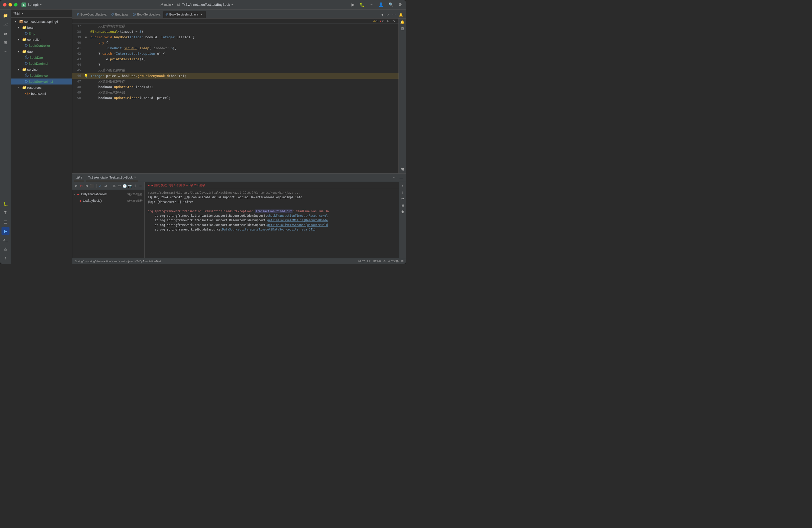 Image resolution: width=812 pixels, height=528 pixels. What do you see at coordinates (42, 40) in the screenshot?
I see `tree-item-controller: ▾ 📁 controller` at bounding box center [42, 40].